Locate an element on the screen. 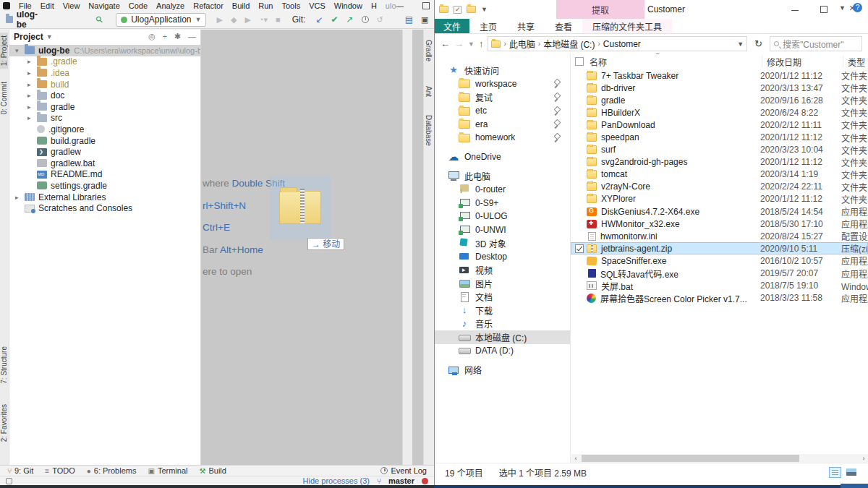 This screenshot has width=868, height=488. back-icon: ← is located at coordinates (446, 43).